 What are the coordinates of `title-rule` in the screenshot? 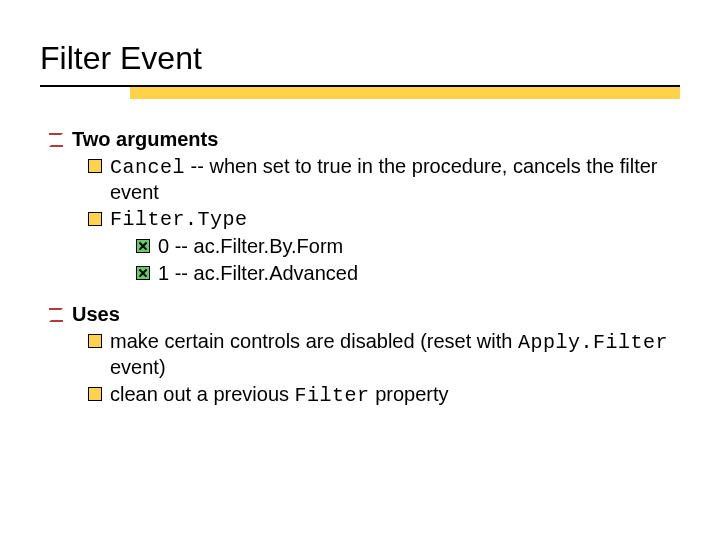 It's located at (360, 94).